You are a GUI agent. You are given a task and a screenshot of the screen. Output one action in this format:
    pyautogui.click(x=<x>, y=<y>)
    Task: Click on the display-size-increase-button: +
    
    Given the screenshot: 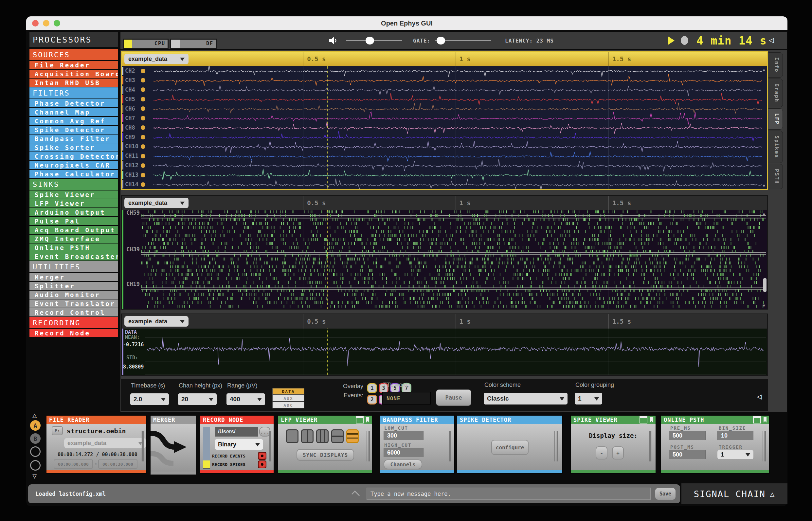 What is the action you would take?
    pyautogui.click(x=618, y=453)
    